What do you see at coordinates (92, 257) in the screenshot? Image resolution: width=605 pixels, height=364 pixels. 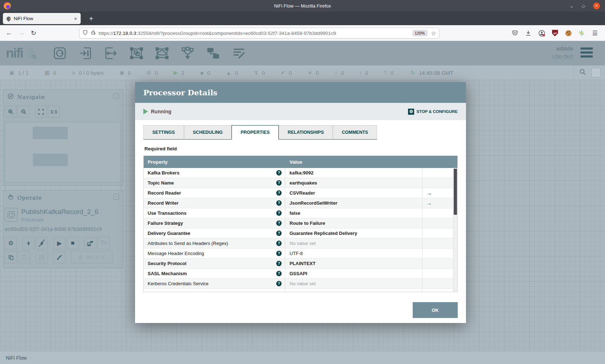 I see `delete-button: DELETE` at bounding box center [92, 257].